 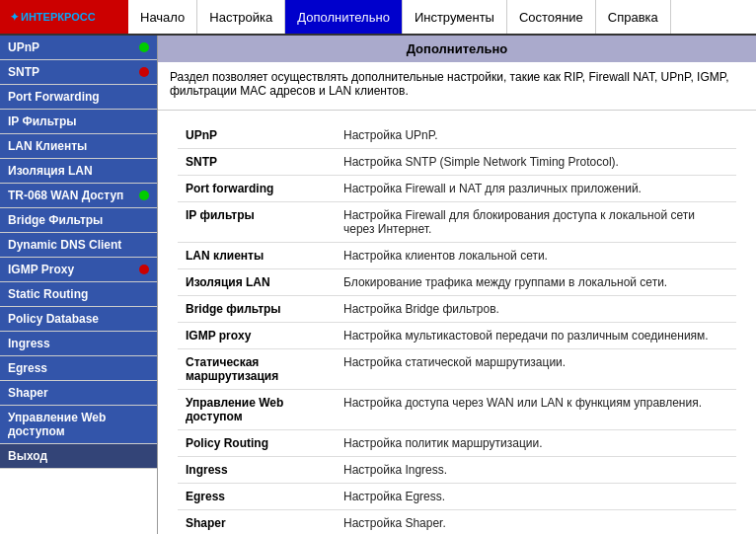 I want to click on sidebar-item: TR-068 WAN Доступ, so click(x=79, y=195).